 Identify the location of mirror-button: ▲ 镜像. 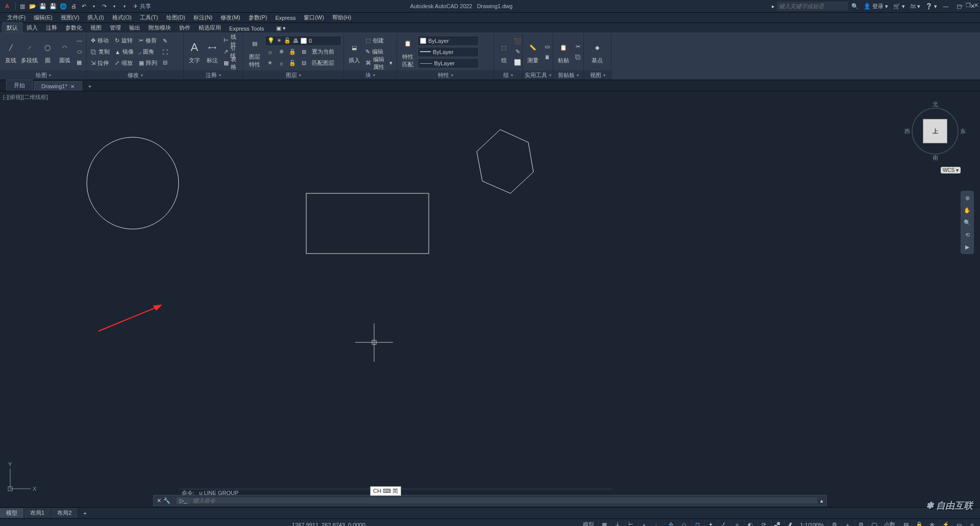
(125, 52).